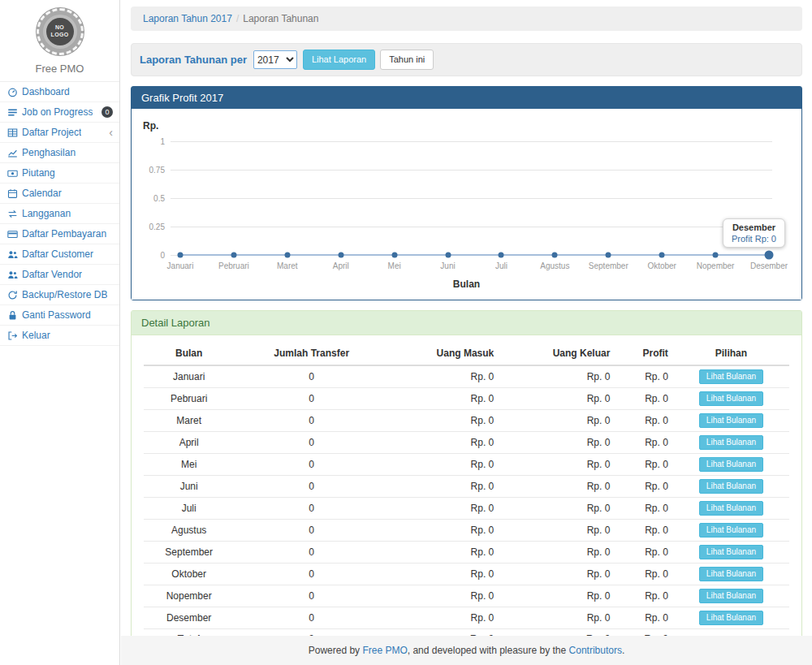  I want to click on x-tick-label: April, so click(341, 266).